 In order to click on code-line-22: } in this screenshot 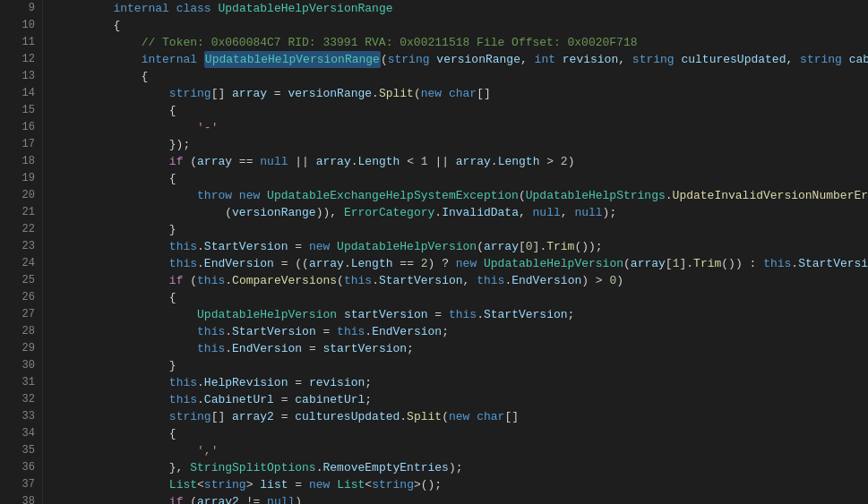, I will do `click(462, 229)`.